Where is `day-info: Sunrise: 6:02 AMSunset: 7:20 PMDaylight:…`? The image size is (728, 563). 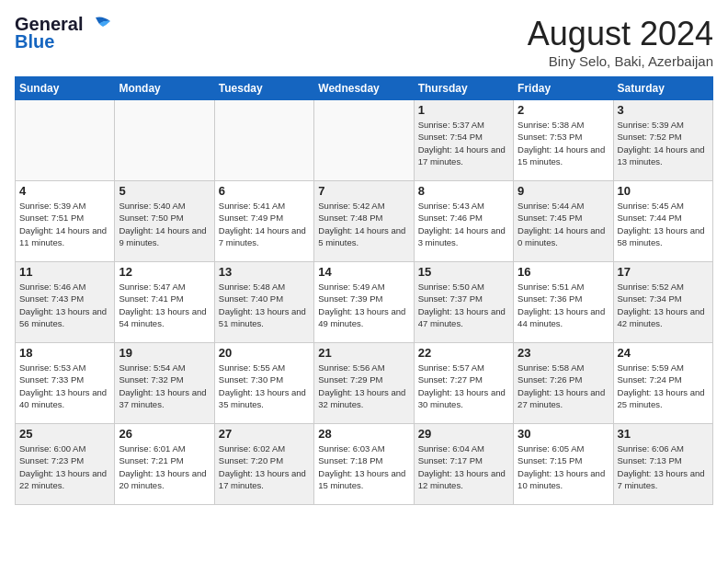 day-info: Sunrise: 6:02 AMSunset: 7:20 PMDaylight:… is located at coordinates (265, 467).